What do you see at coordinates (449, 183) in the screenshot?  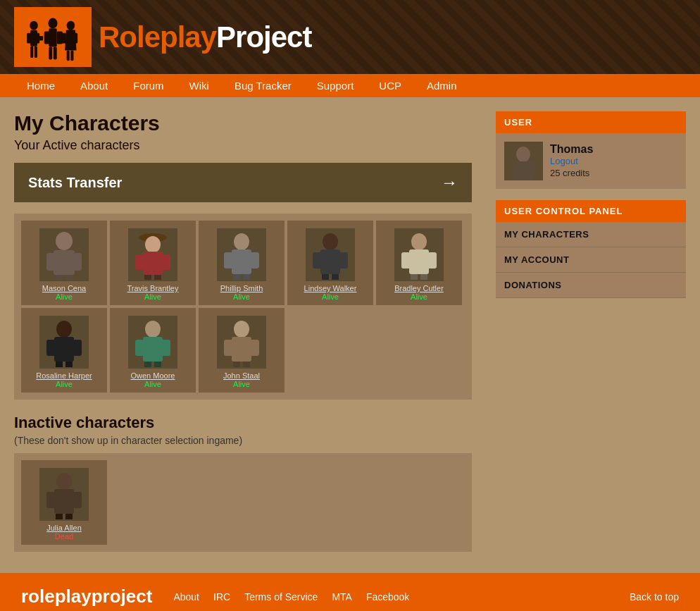 I see `arrow-right-icon: →` at bounding box center [449, 183].